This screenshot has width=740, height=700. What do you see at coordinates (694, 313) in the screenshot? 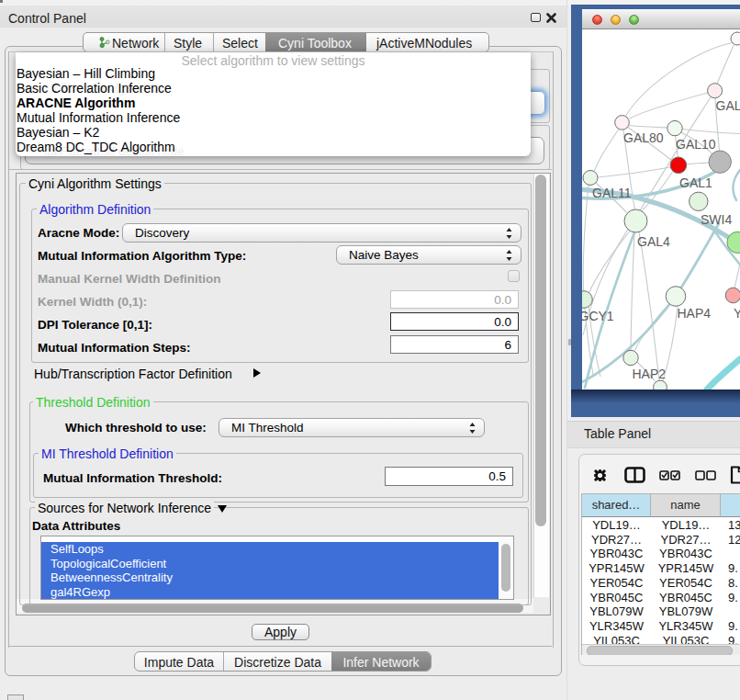
I see `svg-text: HAP4` at bounding box center [694, 313].